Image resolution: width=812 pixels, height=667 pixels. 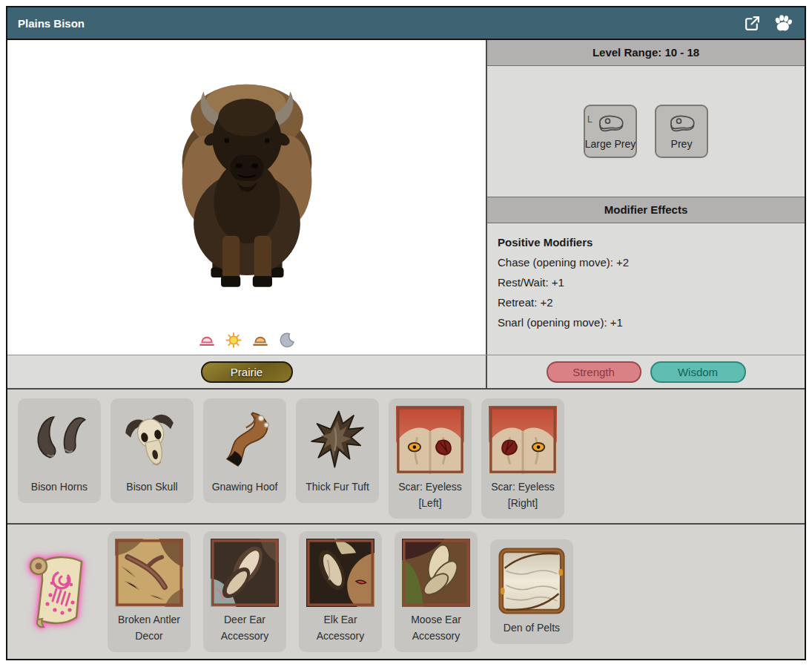 What do you see at coordinates (430, 496) in the screenshot?
I see `drop-label: Scar: Eyeless [Left]` at bounding box center [430, 496].